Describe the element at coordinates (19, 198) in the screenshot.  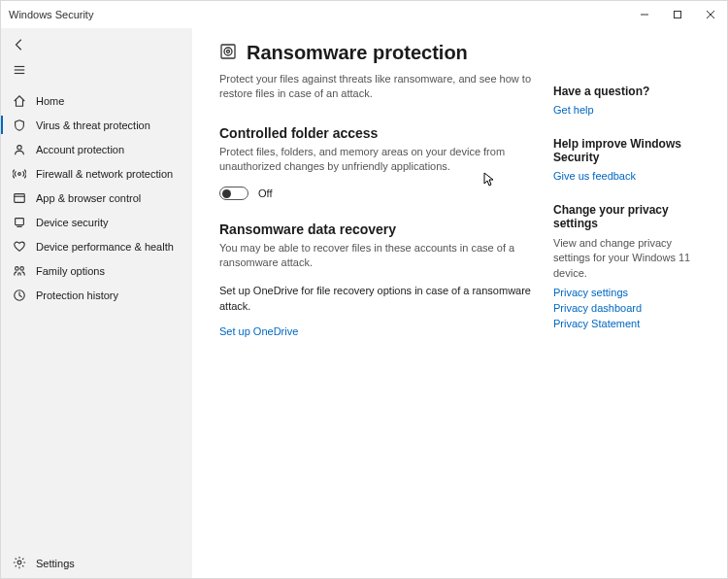
I see `app-icon` at that location.